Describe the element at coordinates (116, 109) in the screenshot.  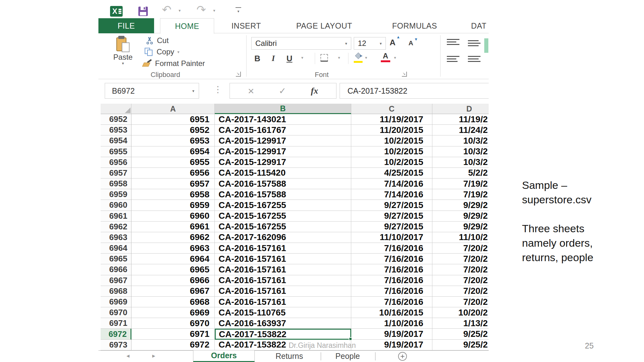
I see `select-all-corner` at that location.